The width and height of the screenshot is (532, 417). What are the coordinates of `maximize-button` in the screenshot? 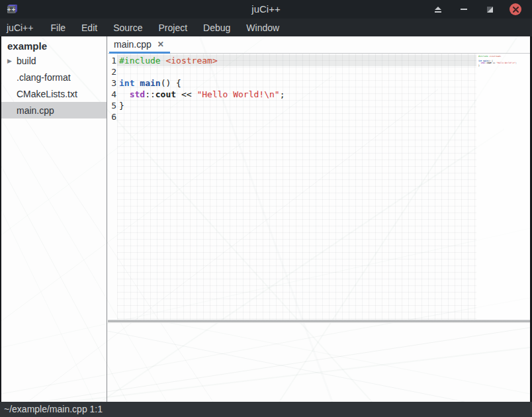 It's located at (490, 9).